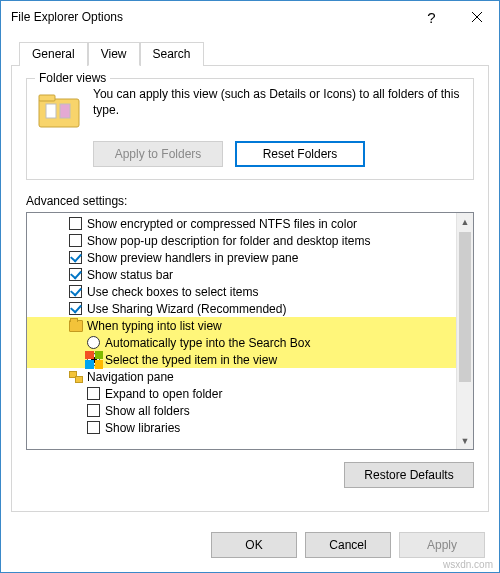  What do you see at coordinates (158, 154) in the screenshot?
I see `apply-to-folders-button: Apply to Folders` at bounding box center [158, 154].